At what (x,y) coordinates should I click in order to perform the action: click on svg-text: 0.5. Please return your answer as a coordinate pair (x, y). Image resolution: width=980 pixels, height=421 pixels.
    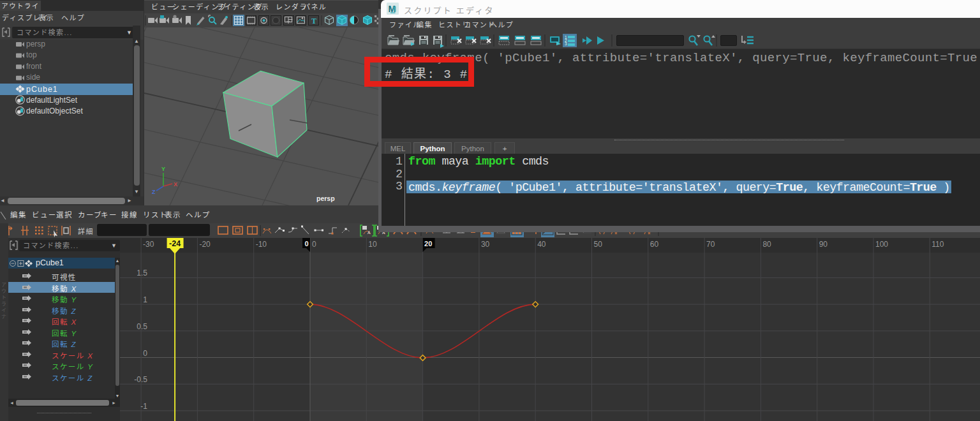
    Looking at the image, I should click on (142, 327).